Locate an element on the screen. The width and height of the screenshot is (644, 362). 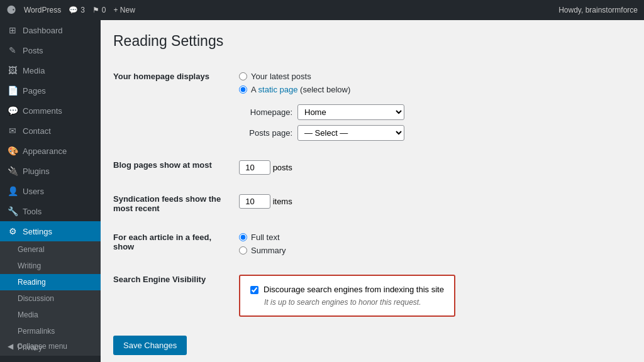
settings-icon: ⚙ is located at coordinates (13, 231).